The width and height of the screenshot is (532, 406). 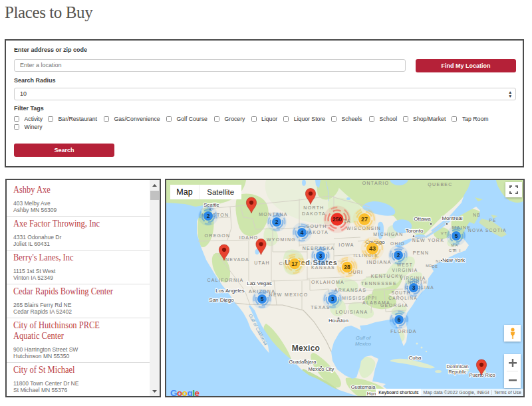 I want to click on svg-text: 17, so click(x=295, y=264).